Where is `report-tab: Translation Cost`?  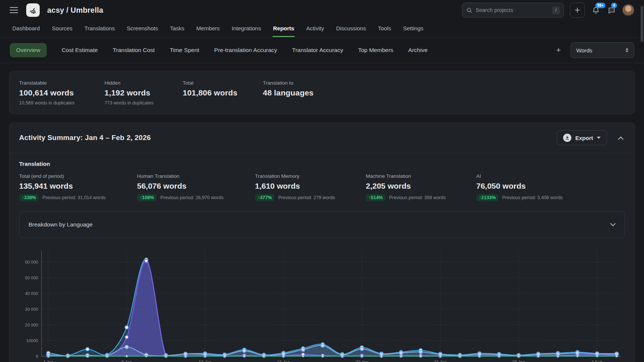
report-tab: Translation Cost is located at coordinates (134, 50).